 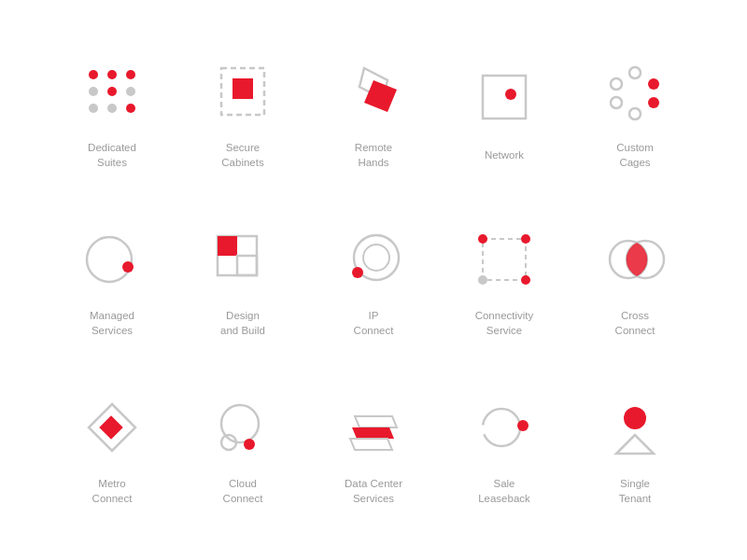 What do you see at coordinates (112, 448) in the screenshot?
I see `item-metro-connect: MetroConnect` at bounding box center [112, 448].